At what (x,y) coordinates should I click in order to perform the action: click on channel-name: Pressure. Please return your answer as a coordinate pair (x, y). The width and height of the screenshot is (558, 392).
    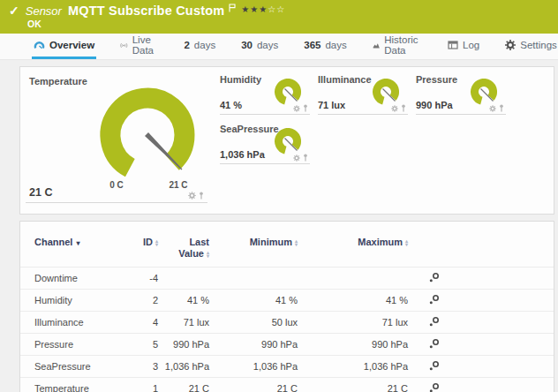
    Looking at the image, I should click on (74, 344).